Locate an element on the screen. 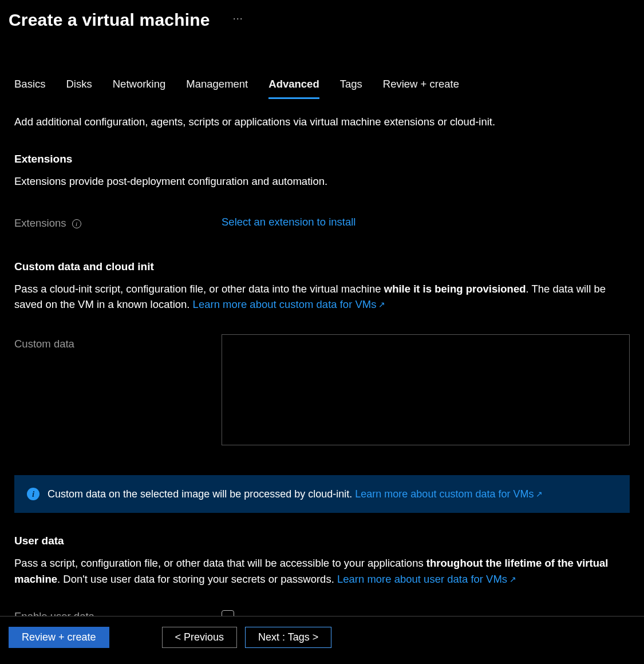 The height and width of the screenshot is (664, 644). extensions-heading: Extensions is located at coordinates (322, 159).